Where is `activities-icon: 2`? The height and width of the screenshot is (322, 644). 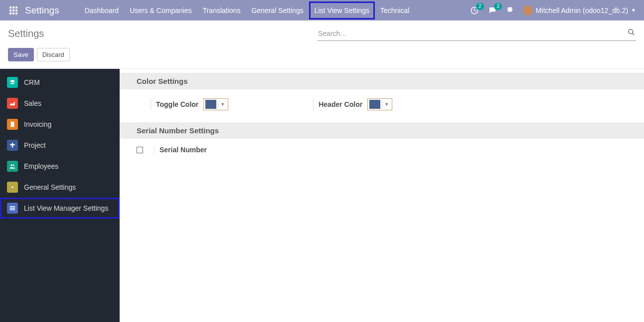 activities-icon: 2 is located at coordinates (475, 10).